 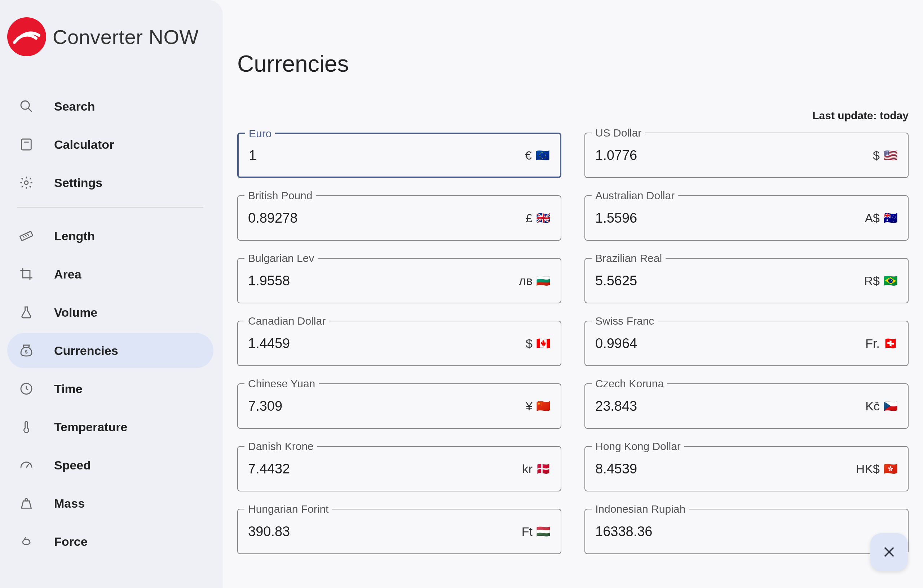 What do you see at coordinates (641, 509) in the screenshot?
I see `currency-field-label: Indonesian Rupiah` at bounding box center [641, 509].